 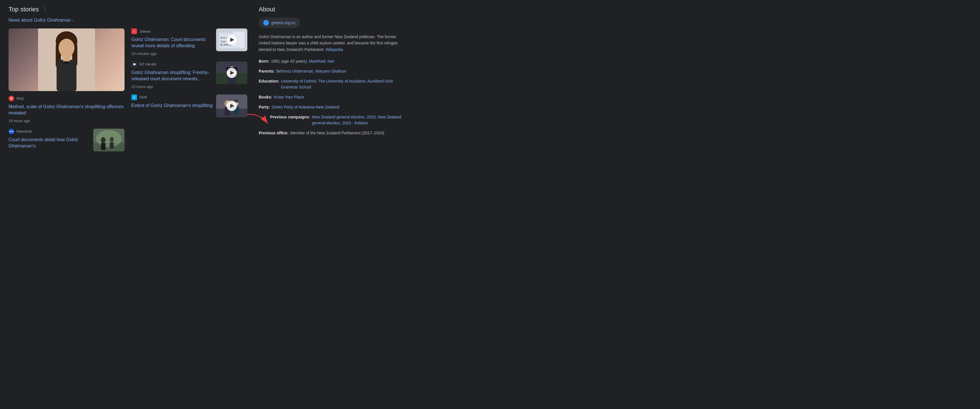 What do you see at coordinates (232, 40) in the screenshot?
I see `onenews-play-button` at bounding box center [232, 40].